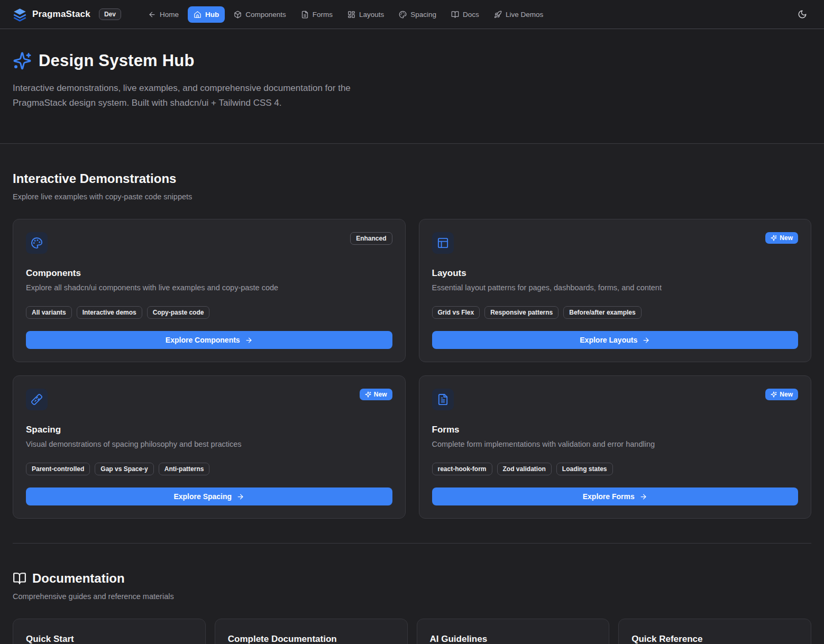 The height and width of the screenshot is (644, 824). I want to click on tag: Anti-patterns, so click(184, 469).